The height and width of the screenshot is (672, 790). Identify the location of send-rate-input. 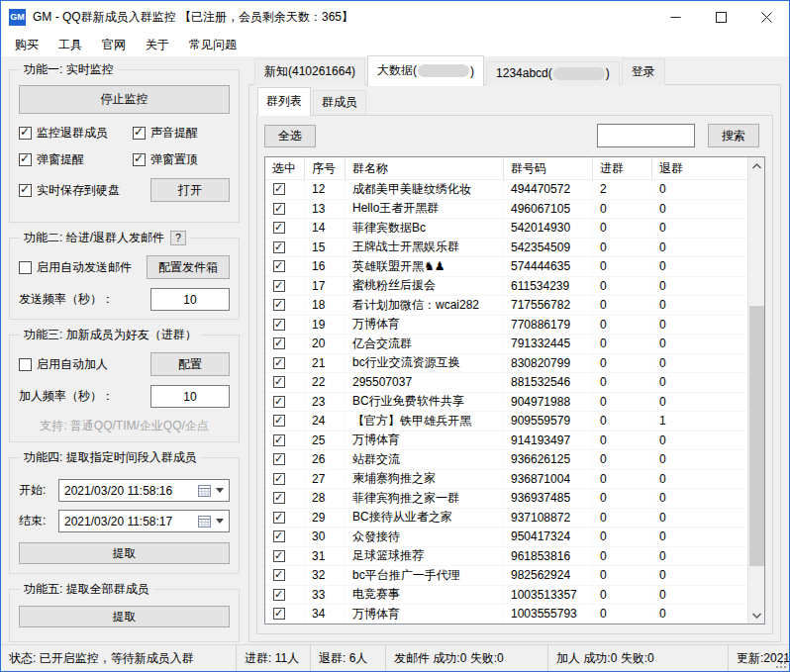
(190, 299).